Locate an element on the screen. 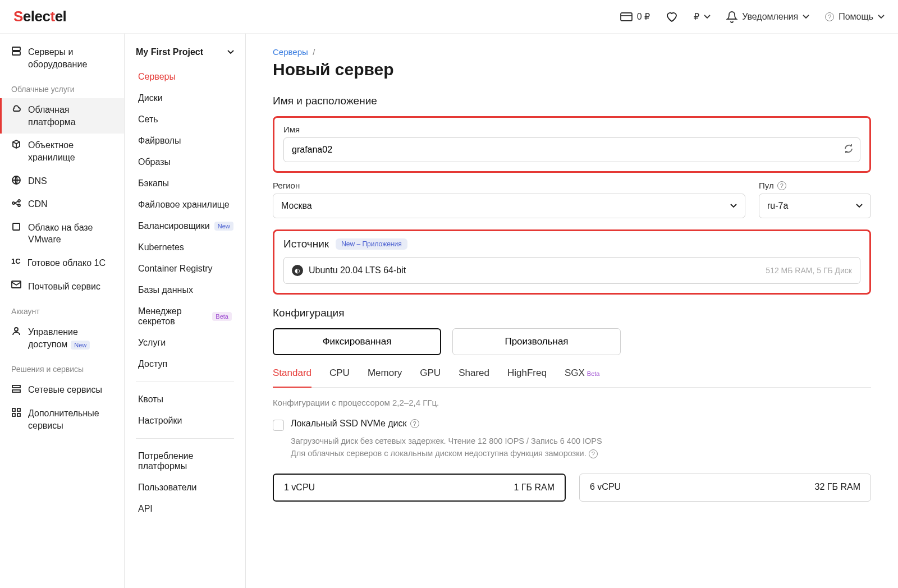 The image size is (898, 588). ubuntu-icon: ◐ is located at coordinates (297, 270).